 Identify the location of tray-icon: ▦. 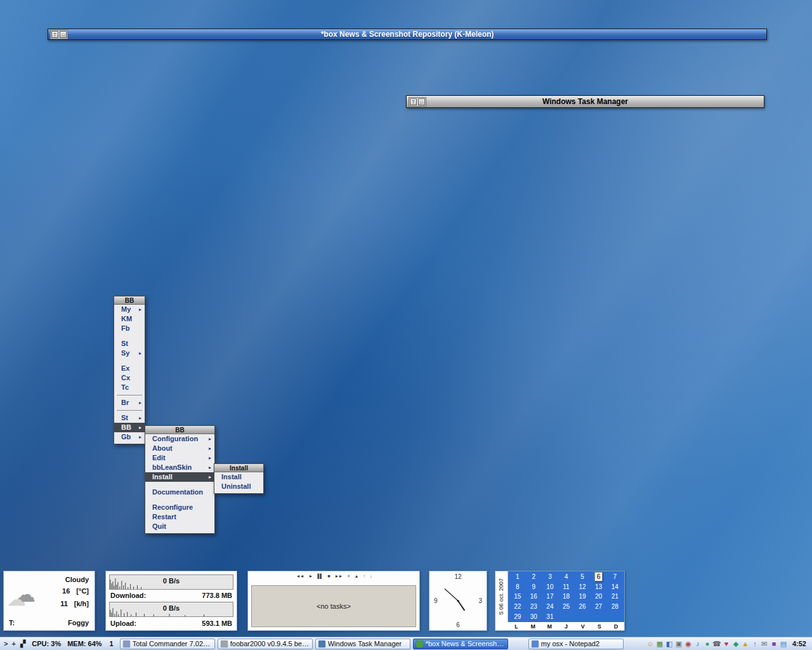
(660, 644).